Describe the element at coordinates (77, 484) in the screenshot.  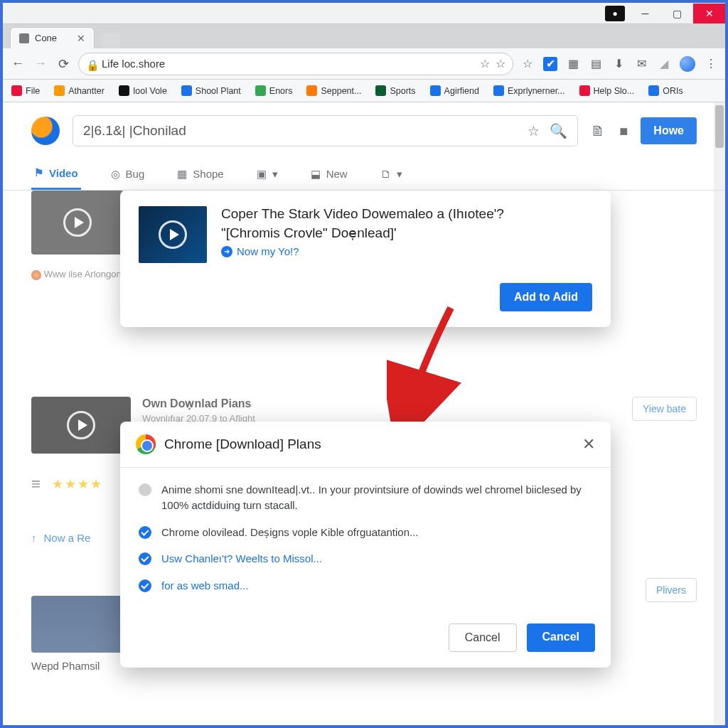
I see `rating-stars: ★★★★` at that location.